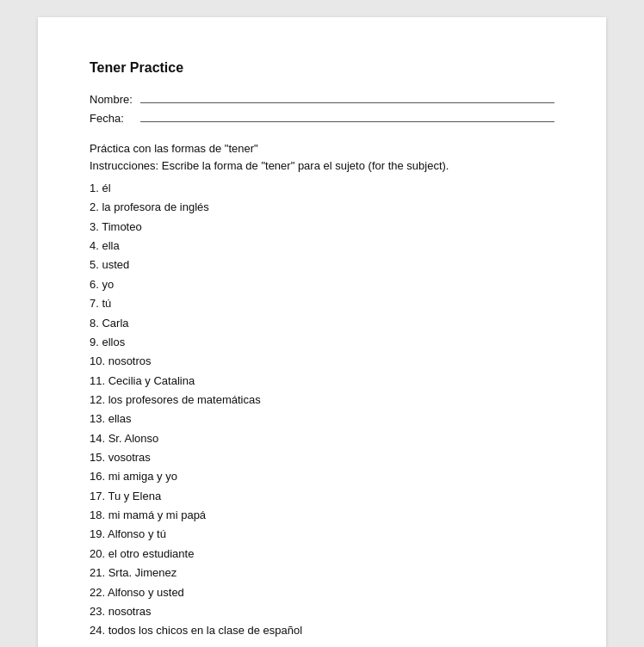  Describe the element at coordinates (322, 246) in the screenshot. I see `list-item: 4. ella` at that location.